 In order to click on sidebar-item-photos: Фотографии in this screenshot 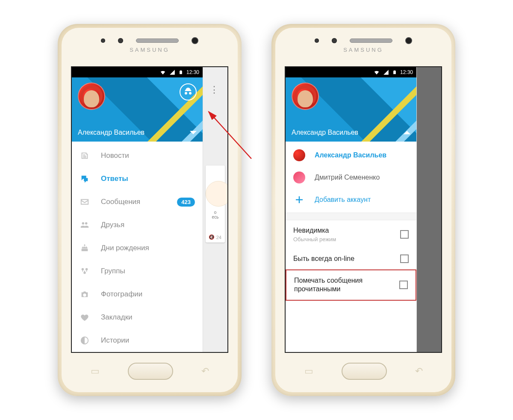, I will do `click(137, 294)`.